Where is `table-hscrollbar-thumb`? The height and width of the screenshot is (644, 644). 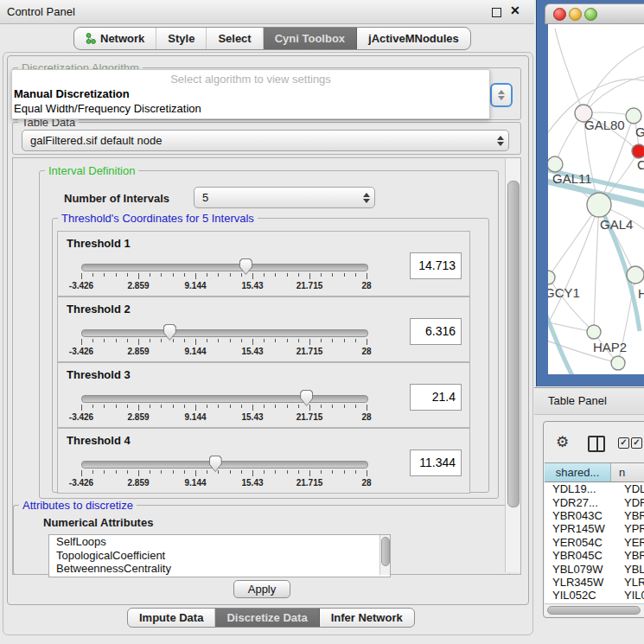 table-hscrollbar-thumb is located at coordinates (594, 610).